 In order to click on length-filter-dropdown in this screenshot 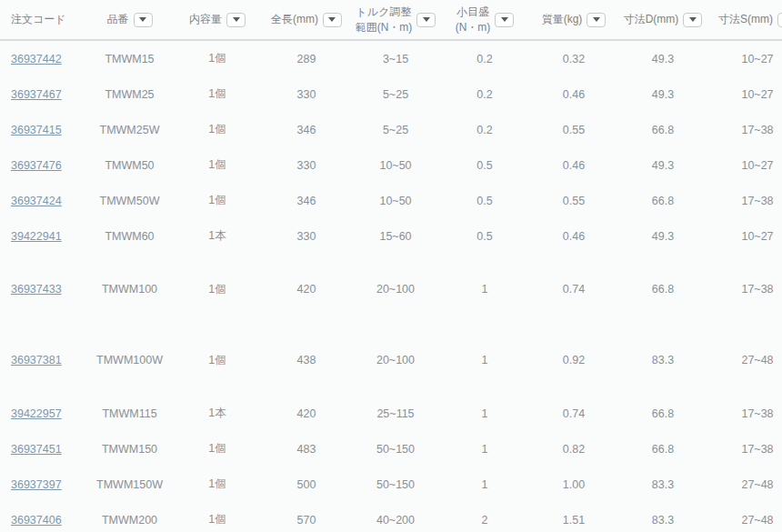, I will do `click(333, 20)`.